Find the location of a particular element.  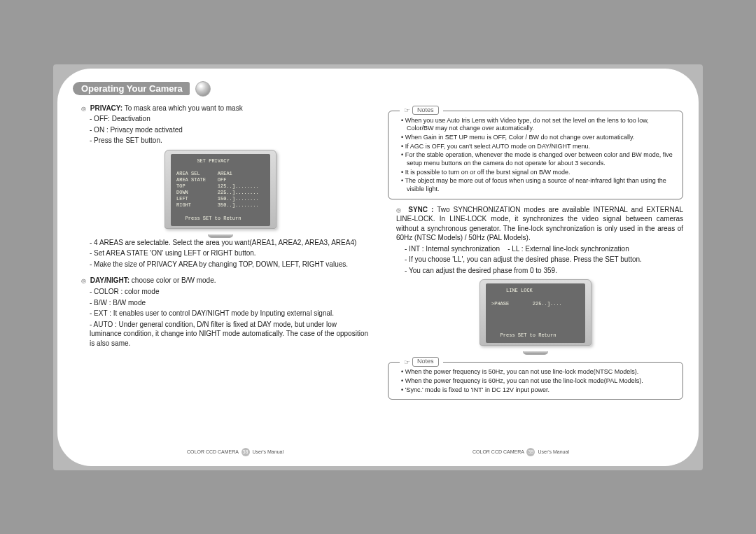

notes-label-1: Notes is located at coordinates (426, 111).